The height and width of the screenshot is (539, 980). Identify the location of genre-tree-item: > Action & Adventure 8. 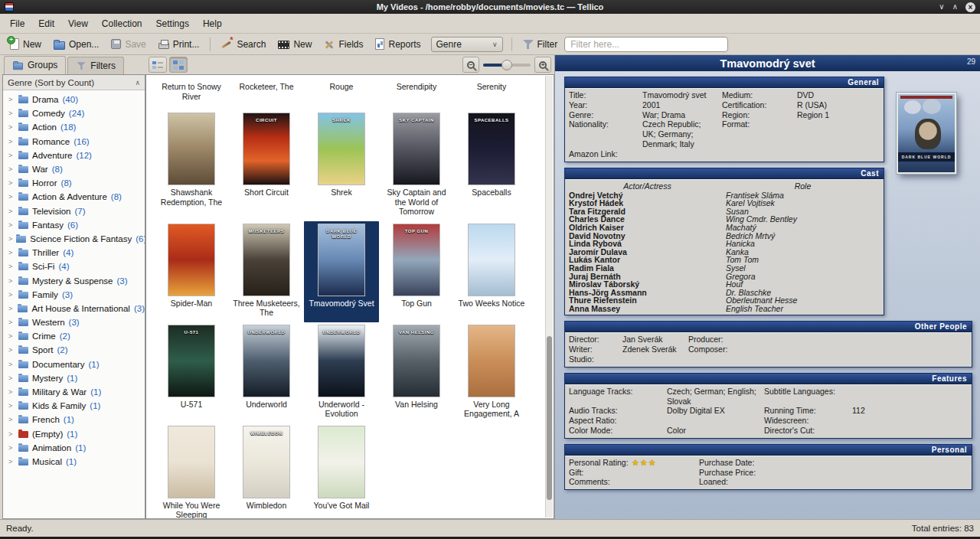
(74, 197).